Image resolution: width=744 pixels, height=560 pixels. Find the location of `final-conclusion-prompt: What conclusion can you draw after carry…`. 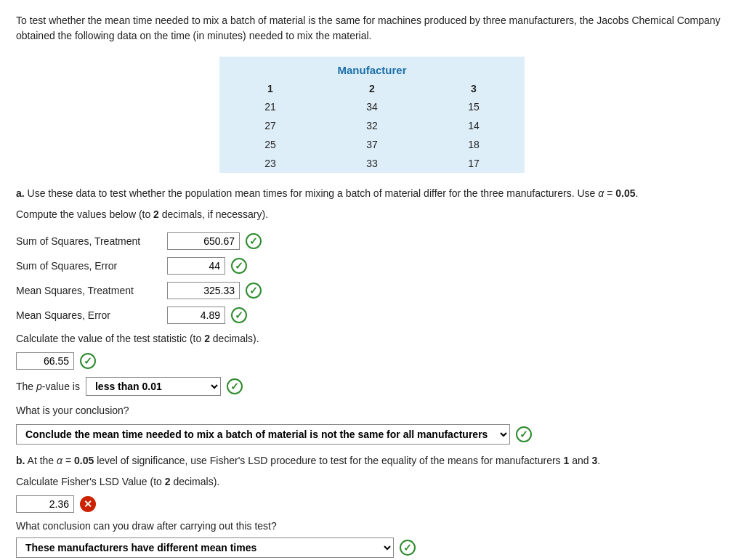

final-conclusion-prompt: What conclusion can you draw after carry… is located at coordinates (372, 526).